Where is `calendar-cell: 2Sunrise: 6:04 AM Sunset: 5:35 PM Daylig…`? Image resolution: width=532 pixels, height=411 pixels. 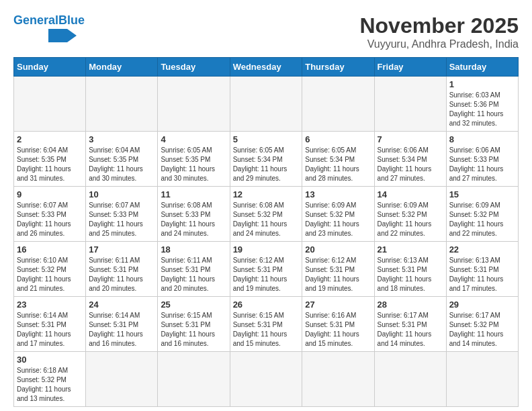 calendar-cell: 2Sunrise: 6:04 AM Sunset: 5:35 PM Daylig… is located at coordinates (50, 159).